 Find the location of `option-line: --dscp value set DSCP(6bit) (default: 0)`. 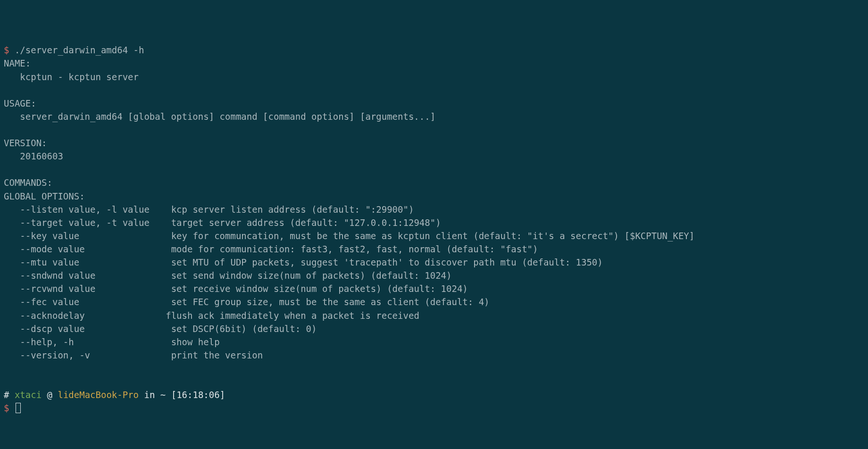

option-line: --dscp value set DSCP(6bit) (default: 0) is located at coordinates (160, 329).